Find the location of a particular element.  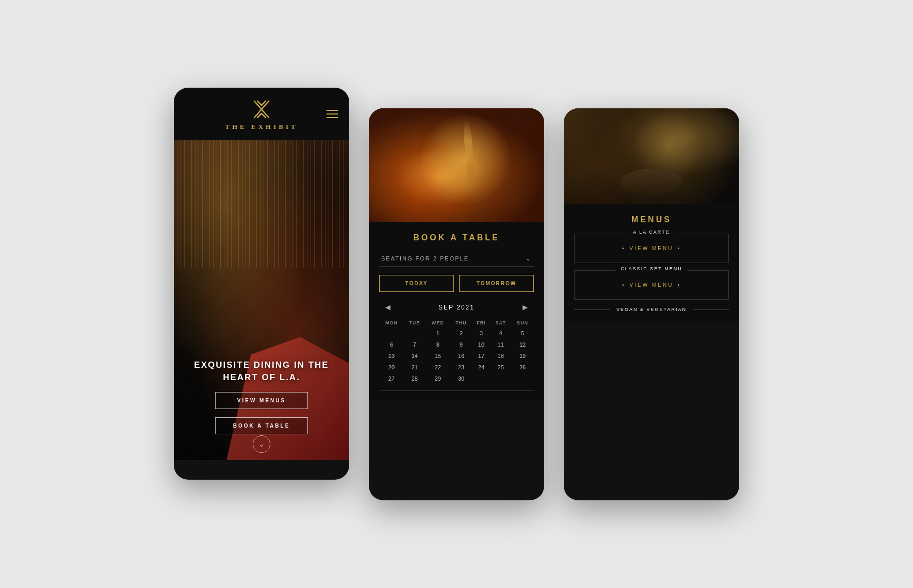

date-buttons: TODAY TOMORROW is located at coordinates (456, 284).